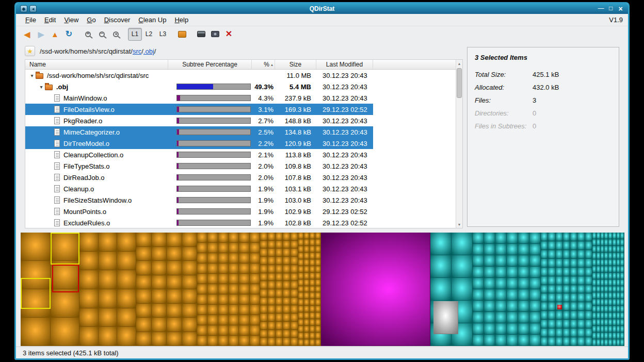 This screenshot has width=644, height=362. Describe the element at coordinates (199, 166) in the screenshot. I see `table-row: FileTypeStats.o 2.0% 109.8 kB 30.12.23 2…` at that location.